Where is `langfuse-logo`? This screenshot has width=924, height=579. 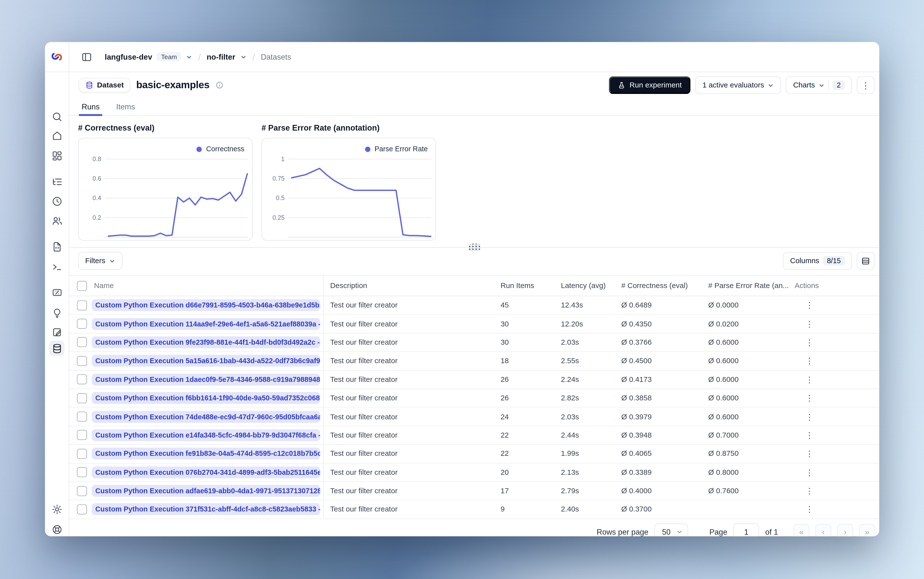 langfuse-logo is located at coordinates (57, 57).